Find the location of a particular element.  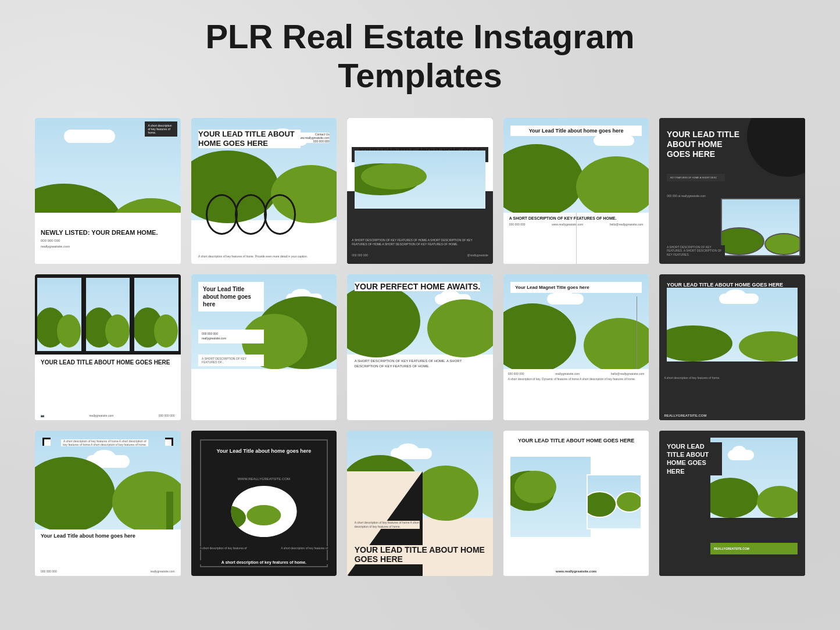

email-9: hello@reallygreatsite.com is located at coordinates (628, 374).